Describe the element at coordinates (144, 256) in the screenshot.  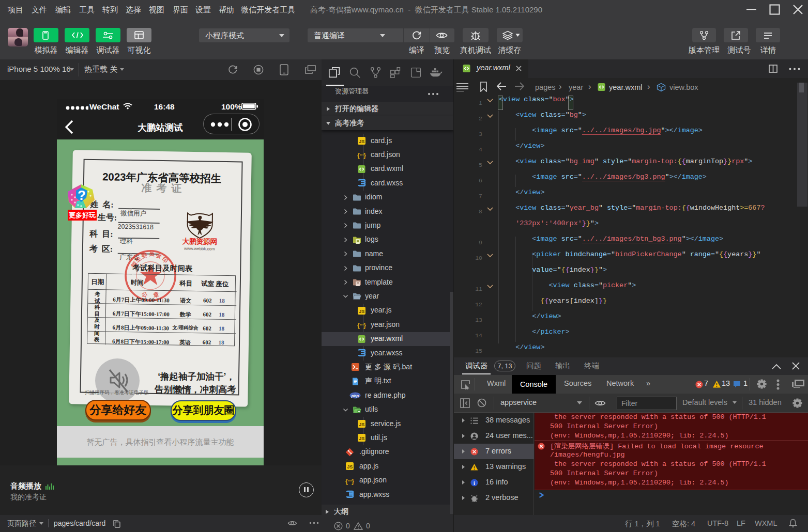
I see `svg-text: 委` at that location.